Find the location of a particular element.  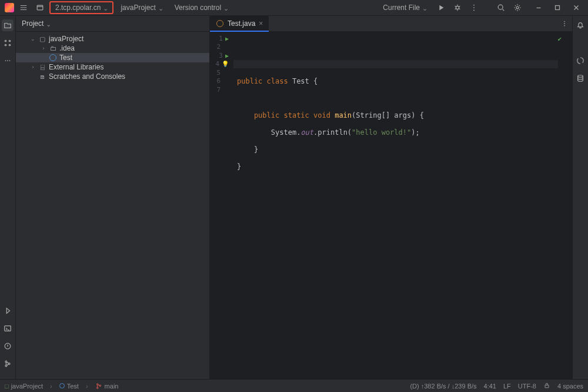

editor-gutter: 1▶ 2 3▶ 4💡 5 6 7 is located at coordinates (222, 205).